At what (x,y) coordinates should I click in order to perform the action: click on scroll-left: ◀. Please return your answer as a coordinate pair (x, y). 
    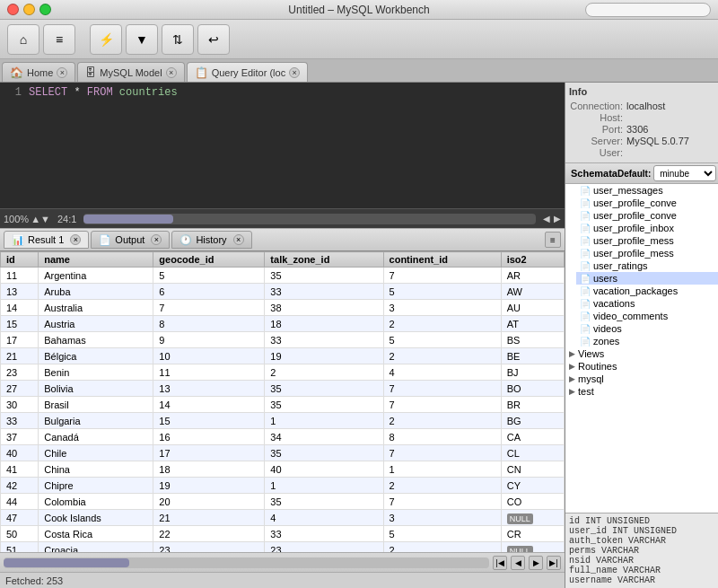
    Looking at the image, I should click on (547, 219).